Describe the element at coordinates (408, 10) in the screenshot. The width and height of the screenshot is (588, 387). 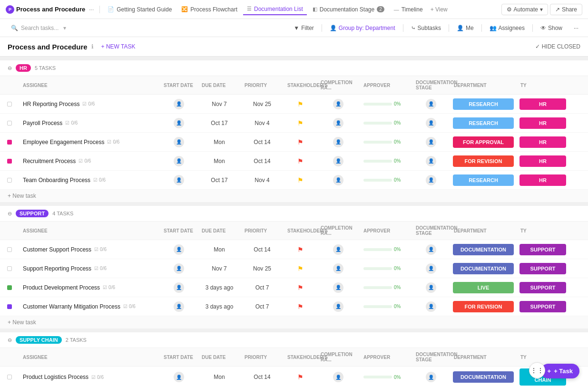
I see `tab-timeline: — Timeline` at that location.